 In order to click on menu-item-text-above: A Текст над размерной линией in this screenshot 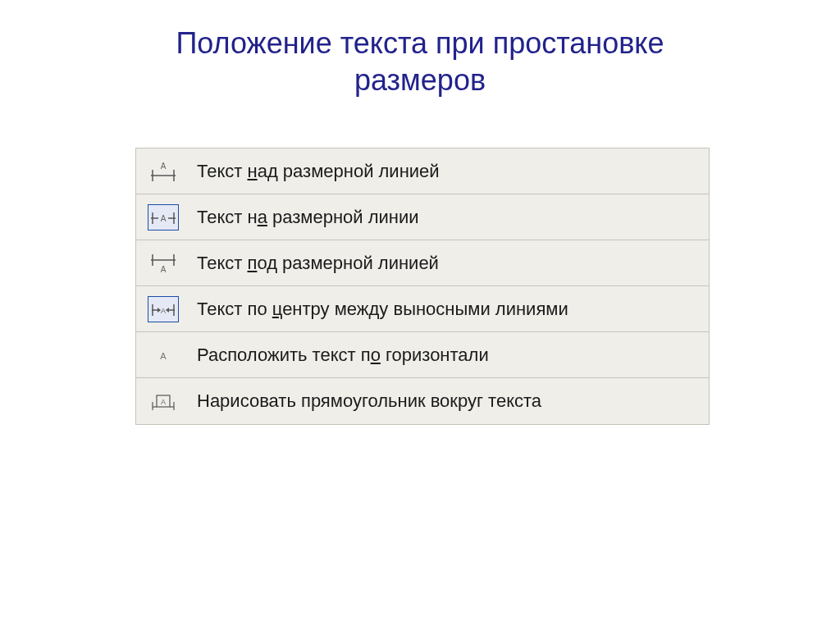, I will do `click(422, 171)`.